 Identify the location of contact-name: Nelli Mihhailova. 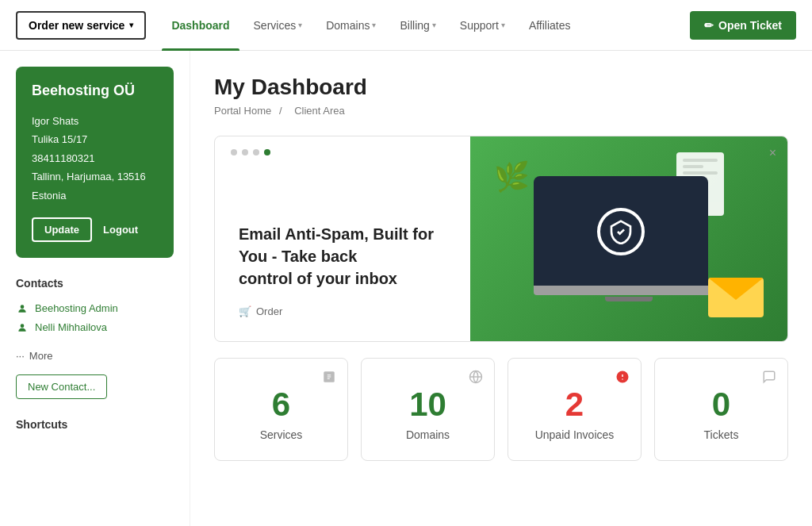
(71, 327).